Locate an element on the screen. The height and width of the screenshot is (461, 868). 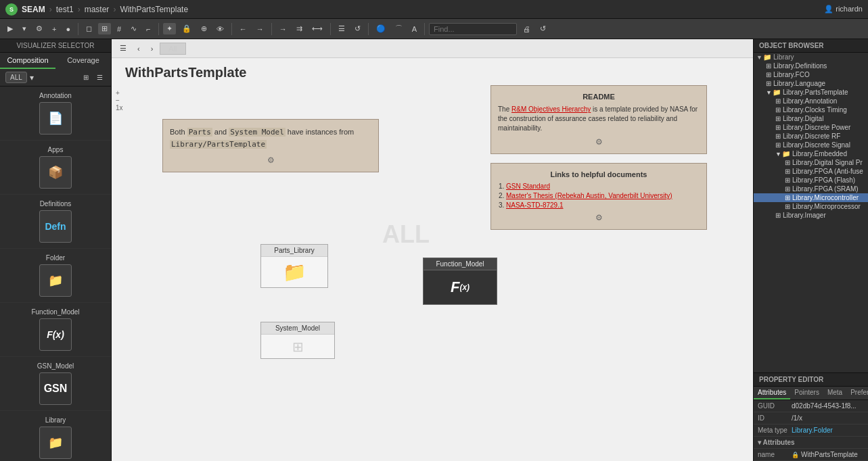
print-button: 🖨 is located at coordinates (526, 29).